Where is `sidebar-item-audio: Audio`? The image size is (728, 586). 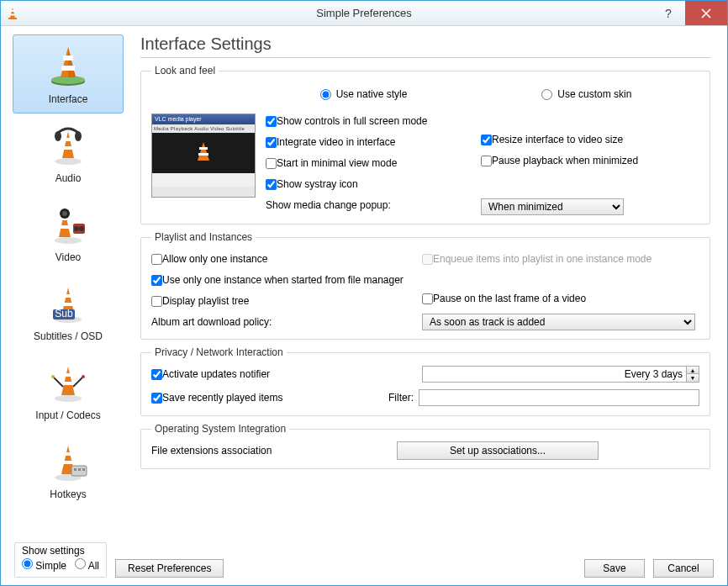 sidebar-item-audio: Audio is located at coordinates (68, 153).